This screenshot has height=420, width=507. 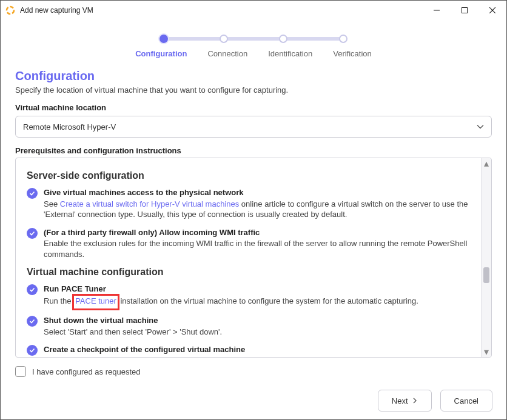 What do you see at coordinates (100, 356) in the screenshot?
I see `checkpoints-link: Work with Checkpoints` at bounding box center [100, 356].